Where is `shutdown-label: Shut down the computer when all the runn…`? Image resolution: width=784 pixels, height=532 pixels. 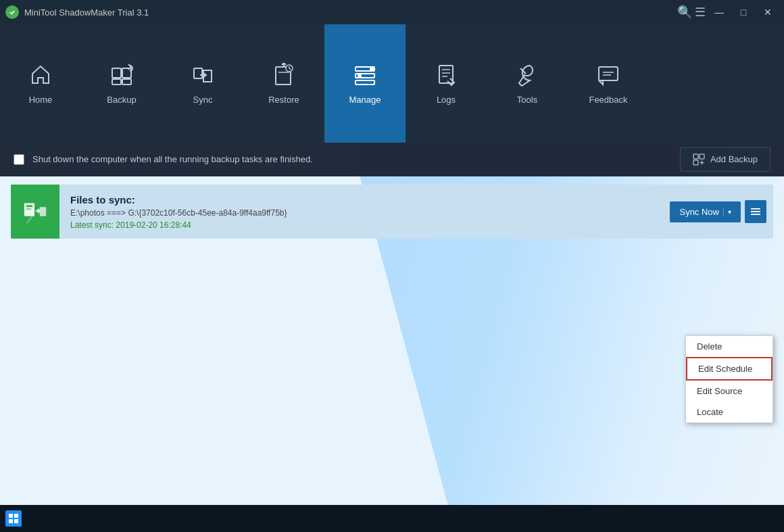
shutdown-label: Shut down the computer when all the runn… is located at coordinates (173, 160).